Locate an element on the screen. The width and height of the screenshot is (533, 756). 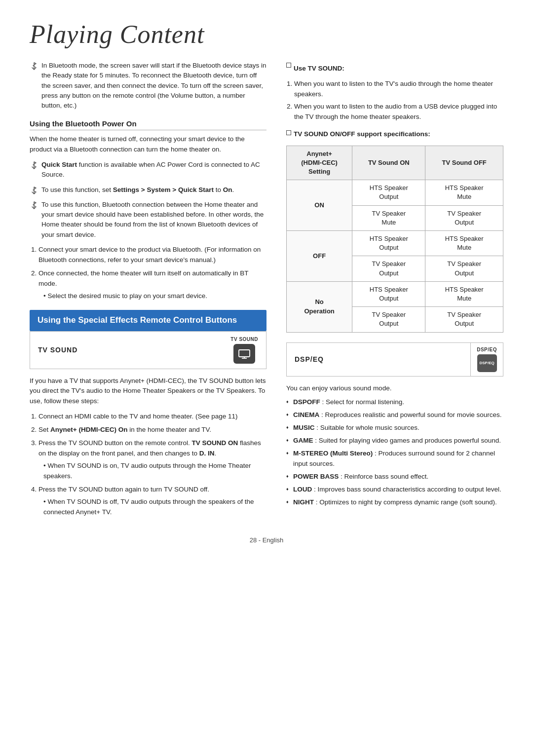
feature-key-powerbass: POWER BASS is located at coordinates (316, 477).